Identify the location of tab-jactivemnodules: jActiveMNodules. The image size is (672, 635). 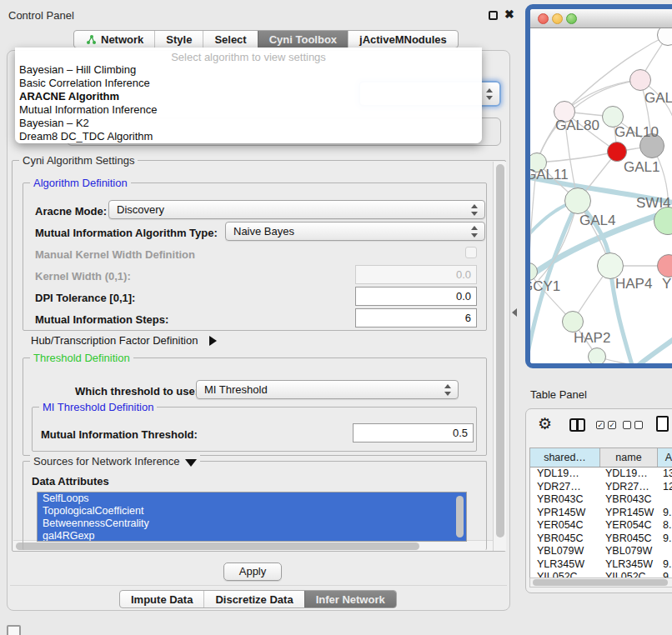
(403, 39).